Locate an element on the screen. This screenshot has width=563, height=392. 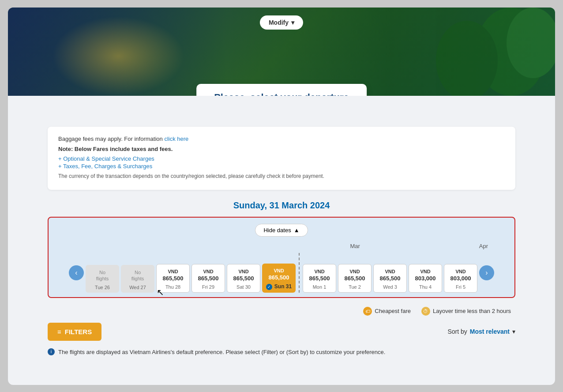
layover-time-label: Layover time less than 2 hours is located at coordinates (472, 311).